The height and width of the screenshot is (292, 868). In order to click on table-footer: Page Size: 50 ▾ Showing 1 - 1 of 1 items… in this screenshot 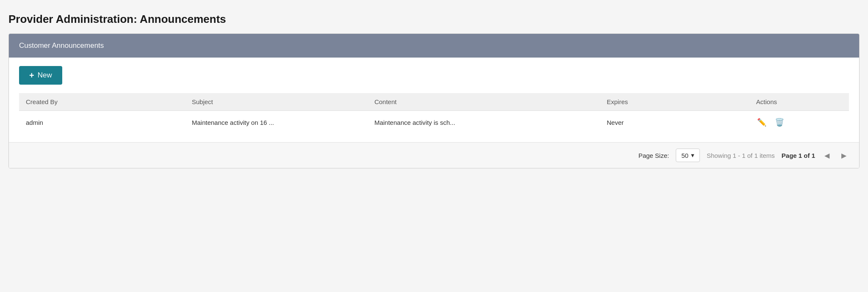, I will do `click(434, 155)`.